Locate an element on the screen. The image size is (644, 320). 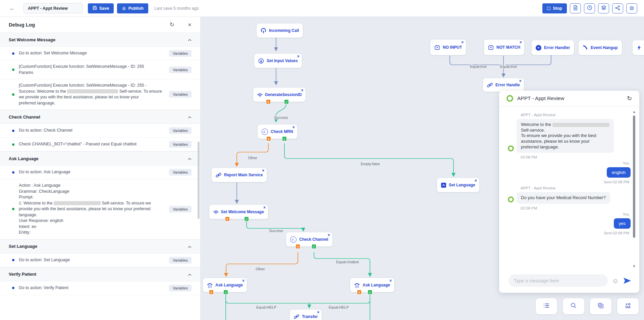
flow-node-error-handle: × Error Handle is located at coordinates (503, 85).